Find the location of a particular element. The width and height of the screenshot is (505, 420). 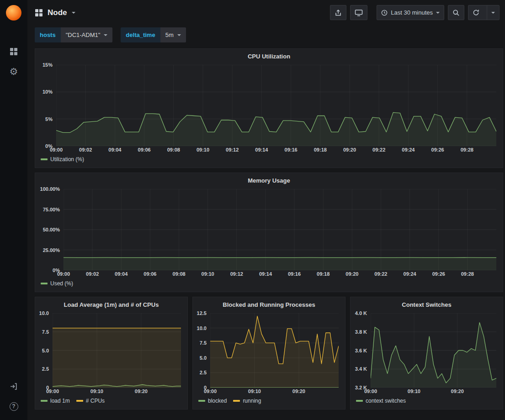

chart-legend: Used (%) is located at coordinates (269, 285).